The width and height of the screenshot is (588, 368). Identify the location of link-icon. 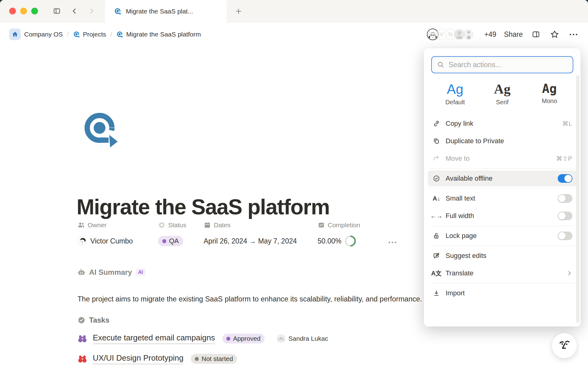
(436, 124).